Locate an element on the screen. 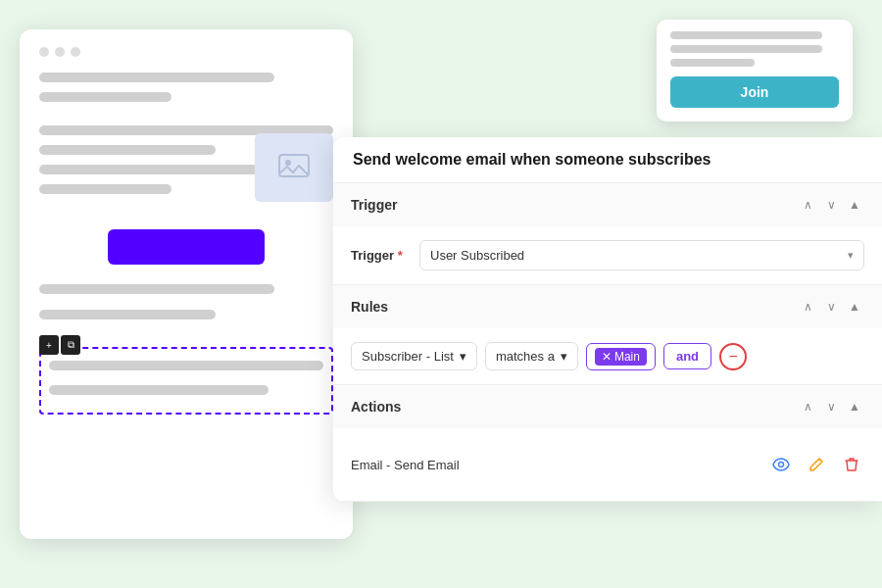 This screenshot has width=882, height=588. join-button: Join is located at coordinates (755, 92).